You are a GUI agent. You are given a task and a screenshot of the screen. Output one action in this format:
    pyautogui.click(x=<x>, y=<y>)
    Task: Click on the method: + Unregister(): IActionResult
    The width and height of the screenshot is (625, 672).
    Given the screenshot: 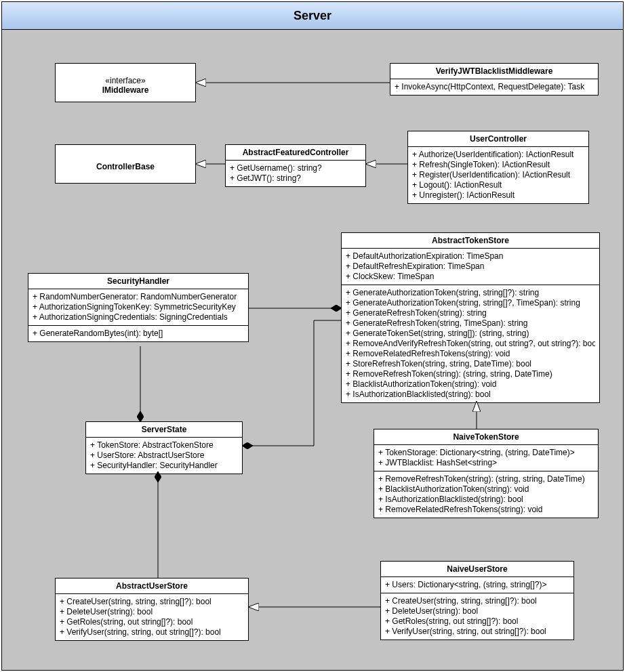 What is the action you would take?
    pyautogui.click(x=498, y=195)
    